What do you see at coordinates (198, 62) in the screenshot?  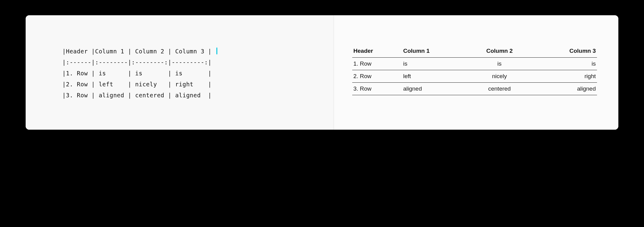 I see `editor-line: |:------|:--------|:--------:|---------:…` at bounding box center [198, 62].